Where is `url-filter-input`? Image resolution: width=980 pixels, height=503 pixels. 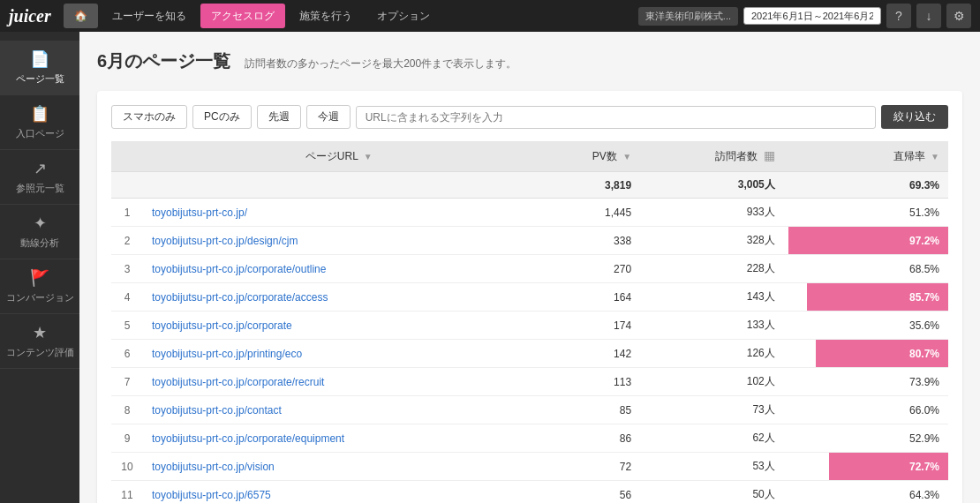 url-filter-input is located at coordinates (616, 117).